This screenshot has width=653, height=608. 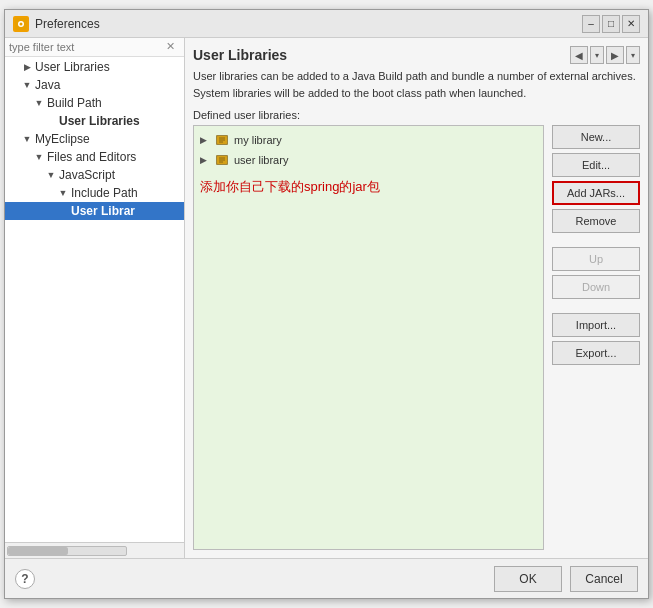 What do you see at coordinates (56, 24) in the screenshot?
I see `title-bar-left: Preferences` at bounding box center [56, 24].